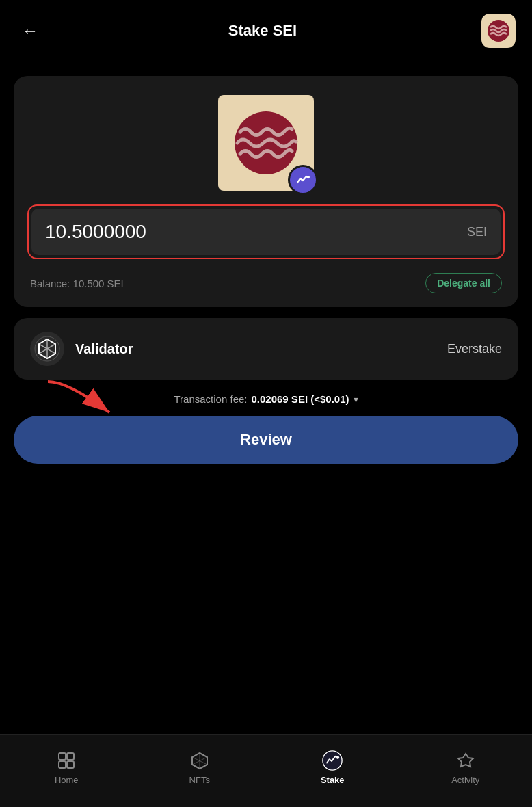 Image resolution: width=532 pixels, height=807 pixels. Describe the element at coordinates (266, 770) in the screenshot. I see `bottom-nav: Home NFTs Stake Activity` at that location.